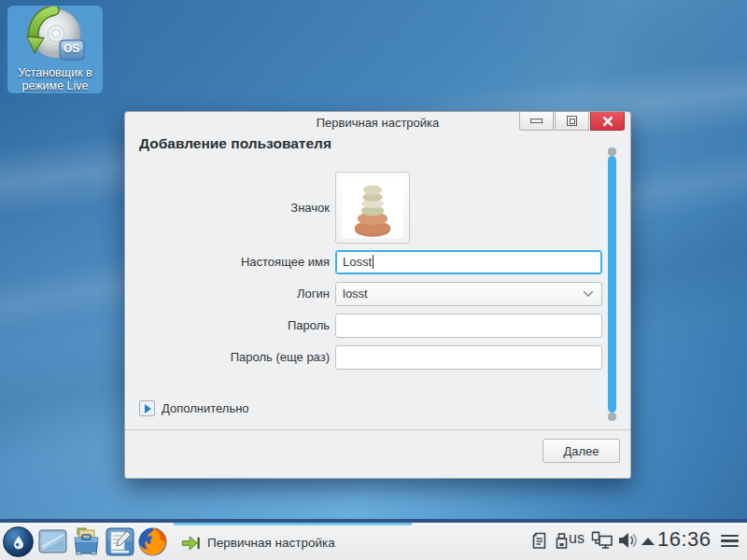 The width and height of the screenshot is (747, 560). I want to click on advanced-expander: Дополнительно, so click(194, 409).